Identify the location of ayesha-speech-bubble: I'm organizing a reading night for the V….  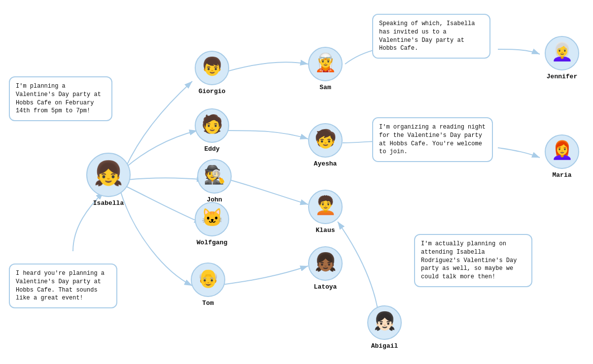
(433, 140).